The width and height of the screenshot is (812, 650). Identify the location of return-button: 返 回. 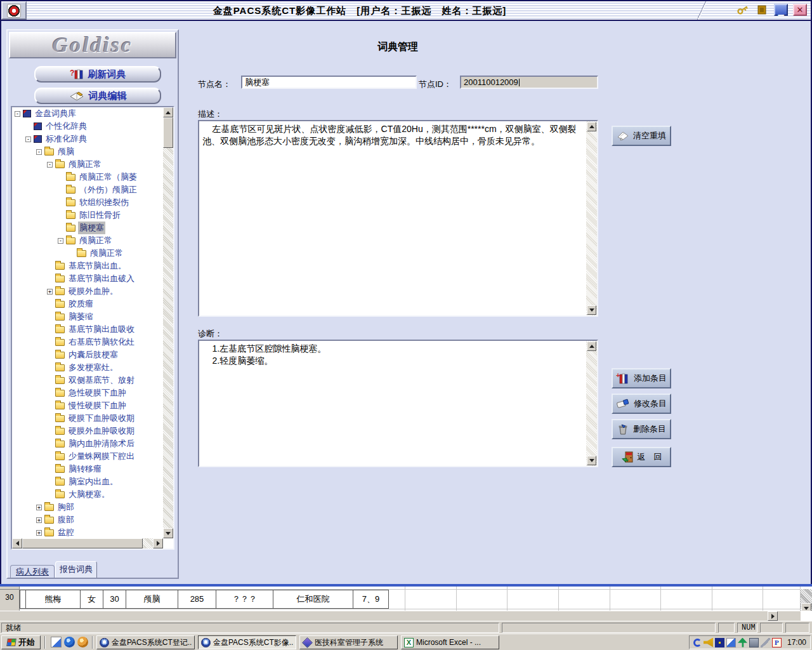
(641, 457).